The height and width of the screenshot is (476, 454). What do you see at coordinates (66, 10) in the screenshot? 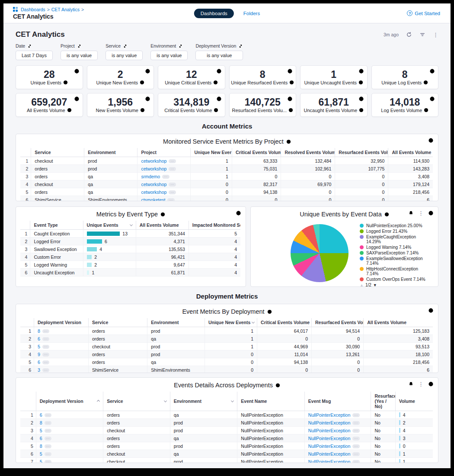
I see `breadcrumb-link: CET Analytics` at bounding box center [66, 10].